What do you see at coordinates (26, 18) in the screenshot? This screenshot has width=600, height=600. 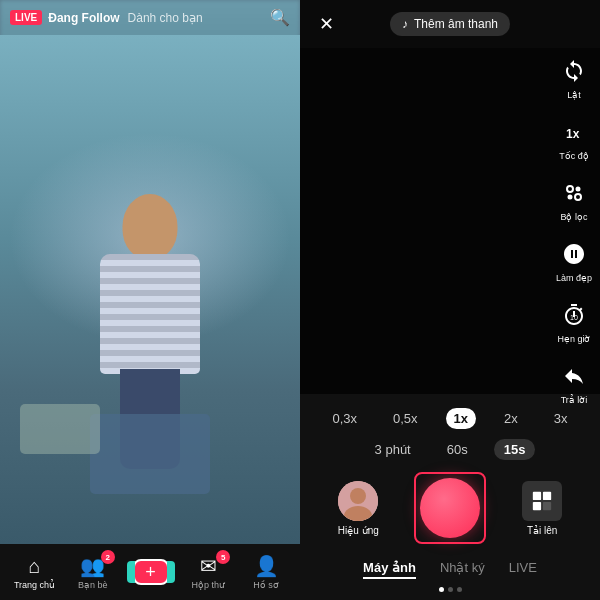 I see `live-badge: LIVE` at bounding box center [26, 18].